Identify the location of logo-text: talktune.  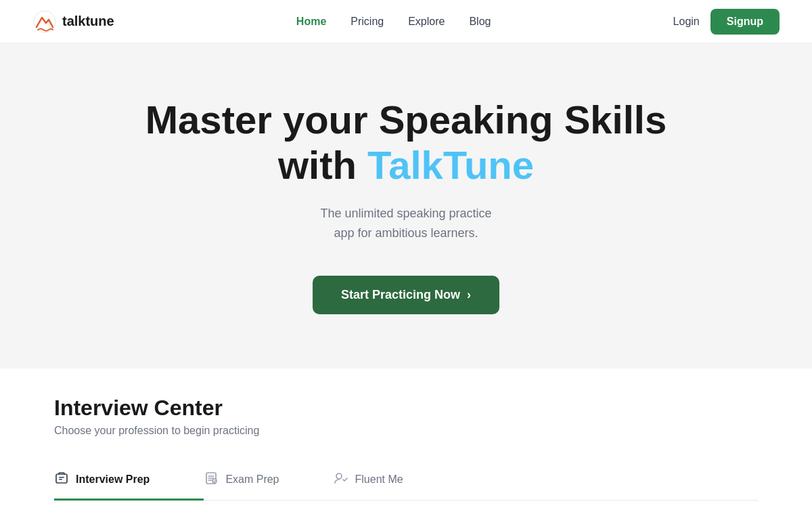
(88, 22).